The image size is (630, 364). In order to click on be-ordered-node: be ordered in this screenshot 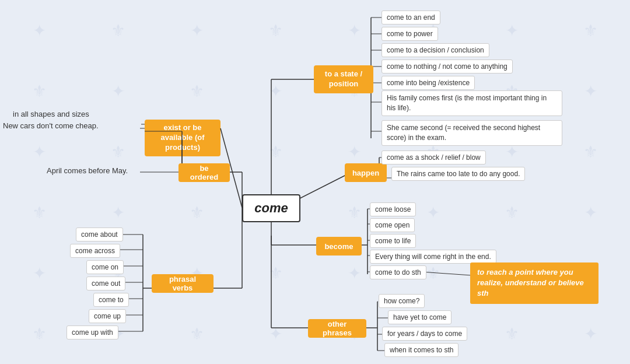, I will do `click(204, 173)`.